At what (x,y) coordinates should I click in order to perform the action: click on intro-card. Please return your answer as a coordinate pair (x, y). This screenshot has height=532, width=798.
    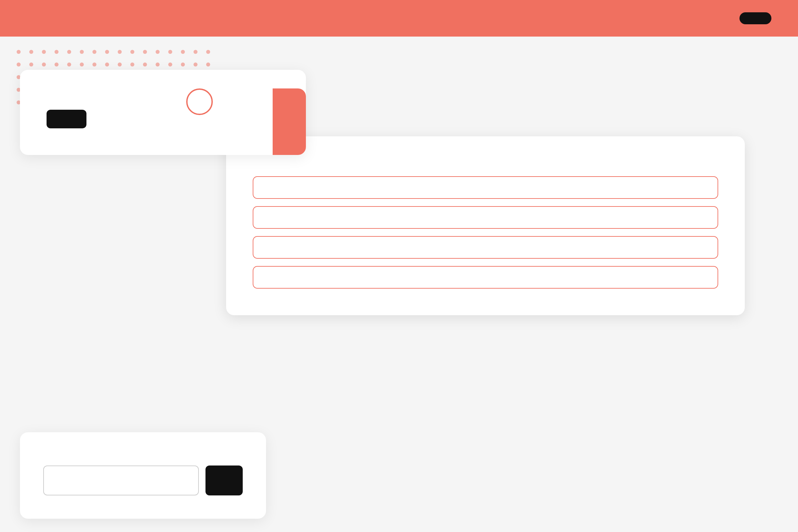
    Looking at the image, I should click on (163, 113).